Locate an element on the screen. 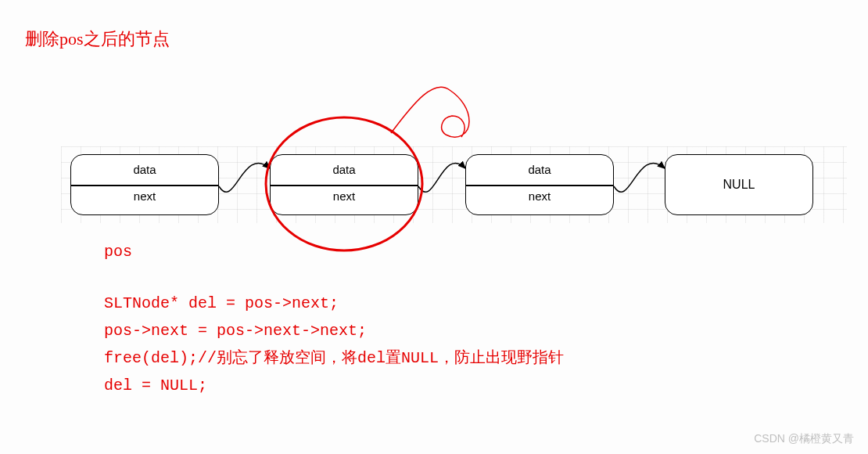 The height and width of the screenshot is (454, 868). code-line-3: free(del);//别忘了释放空间，将del置NULL，防止出现野指针 is located at coordinates (334, 359).